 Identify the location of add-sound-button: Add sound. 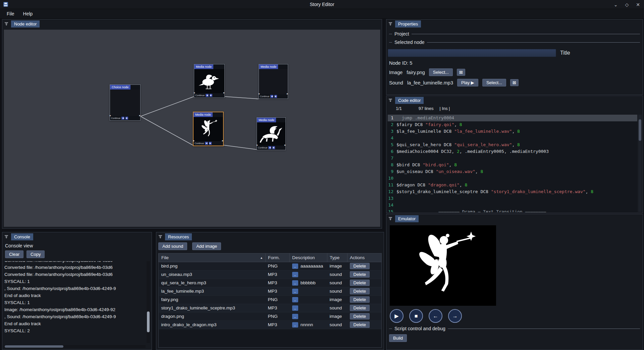
(173, 246).